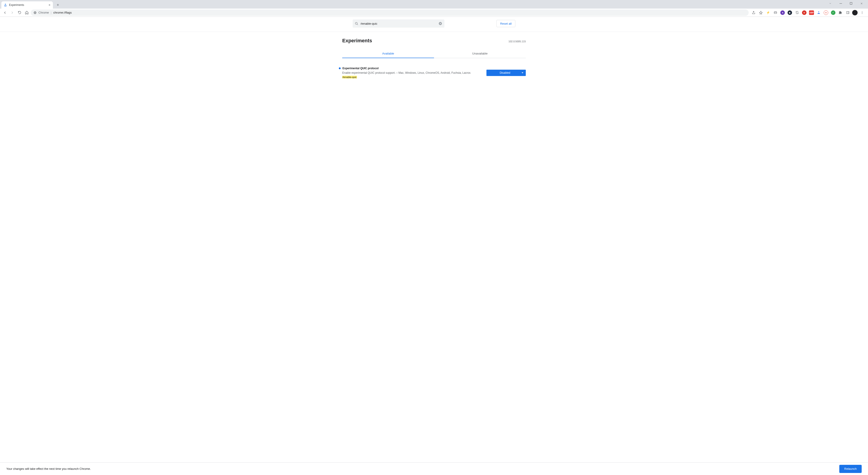 The height and width of the screenshot is (475, 868). Describe the element at coordinates (826, 13) in the screenshot. I see `orange-a-icon: A` at that location.